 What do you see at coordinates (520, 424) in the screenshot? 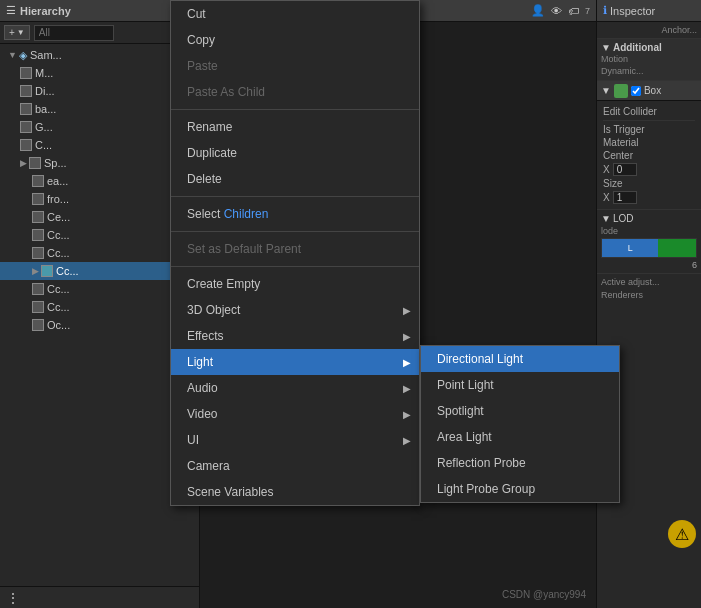
I see `light-submenu: Directional Light Point Light Spotlight …` at bounding box center [520, 424].